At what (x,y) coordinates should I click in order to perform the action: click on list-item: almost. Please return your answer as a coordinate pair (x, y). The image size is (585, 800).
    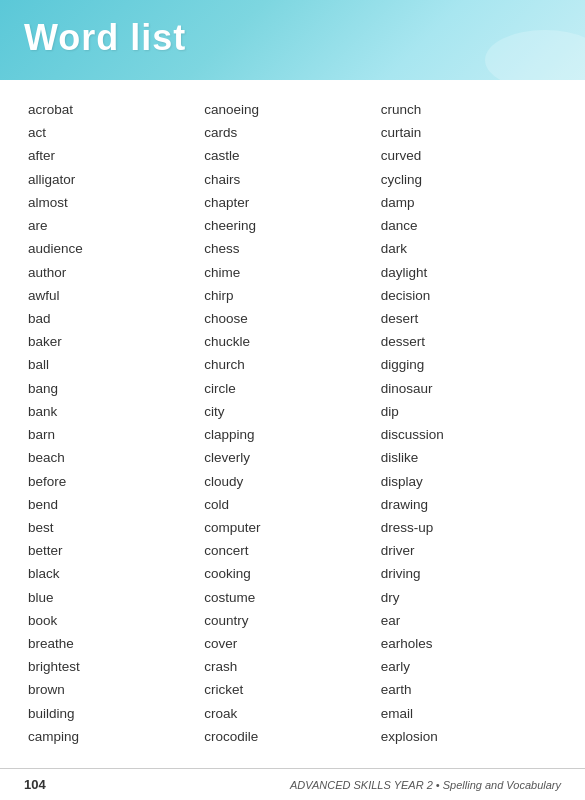
    Looking at the image, I should click on (116, 202).